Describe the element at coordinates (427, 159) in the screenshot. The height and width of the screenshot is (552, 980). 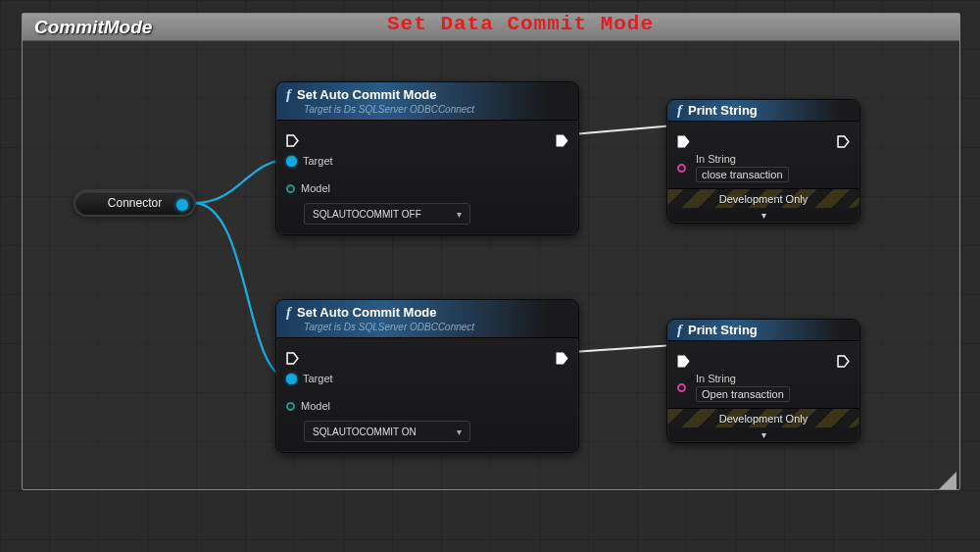
I see `set-auto-commit-node-1: fSet Auto Commit Mode Target is Ds SQLSe…` at that location.